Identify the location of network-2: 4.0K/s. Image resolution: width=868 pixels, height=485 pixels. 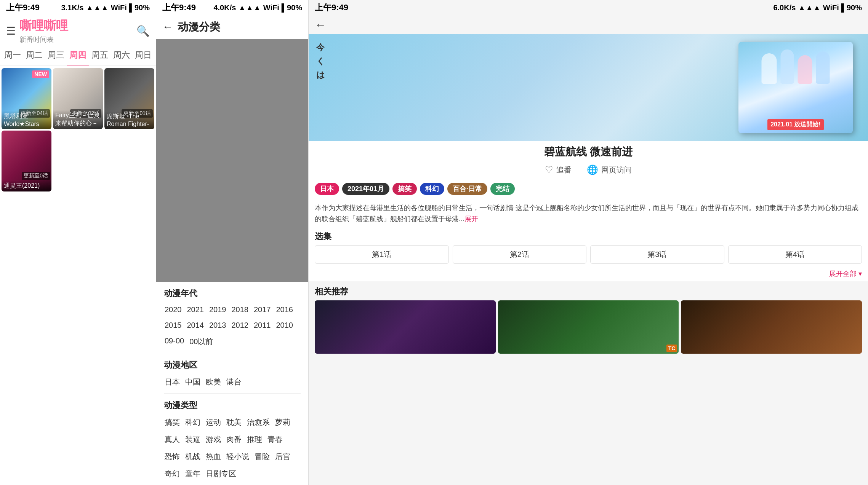
(225, 8).